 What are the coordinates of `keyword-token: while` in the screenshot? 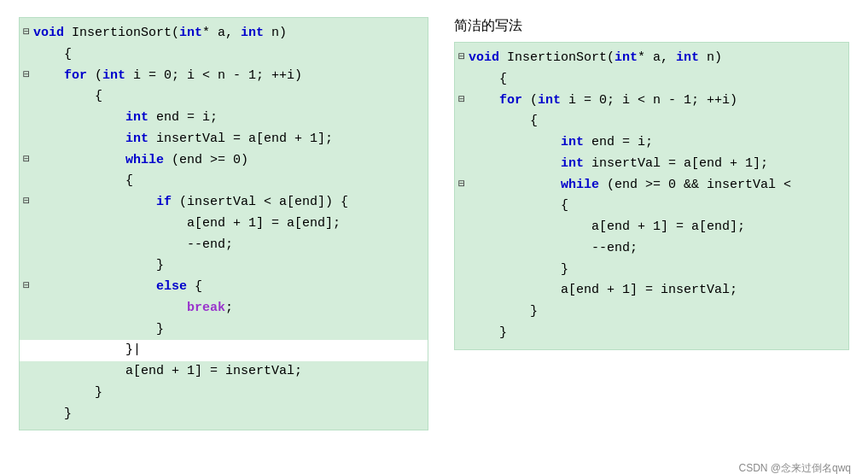 It's located at (145, 161).